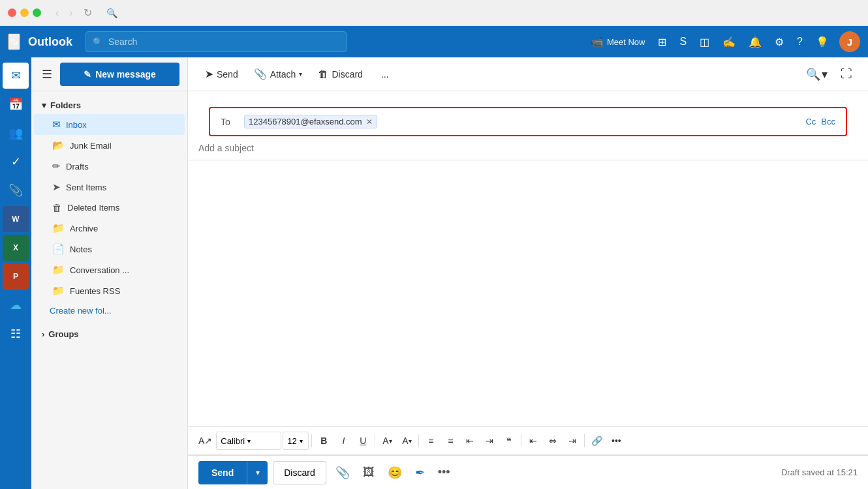 The height and width of the screenshot is (489, 868). What do you see at coordinates (37, 13) in the screenshot?
I see `maximize-window-btn` at bounding box center [37, 13].